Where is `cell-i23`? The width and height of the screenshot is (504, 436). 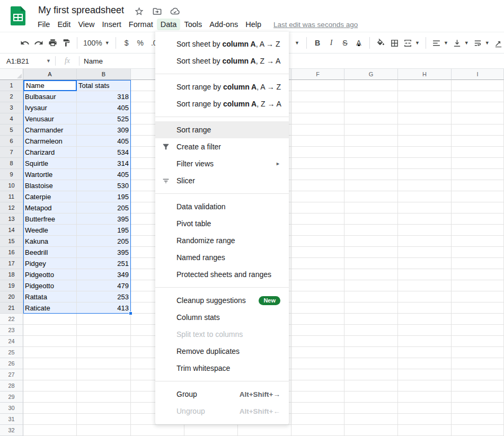
cell-i23 is located at coordinates (478, 331).